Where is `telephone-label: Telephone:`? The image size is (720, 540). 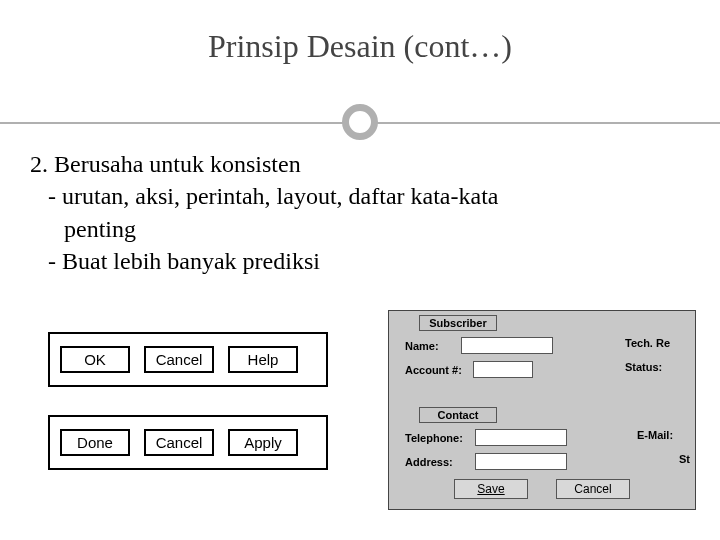 telephone-label: Telephone: is located at coordinates (440, 438).